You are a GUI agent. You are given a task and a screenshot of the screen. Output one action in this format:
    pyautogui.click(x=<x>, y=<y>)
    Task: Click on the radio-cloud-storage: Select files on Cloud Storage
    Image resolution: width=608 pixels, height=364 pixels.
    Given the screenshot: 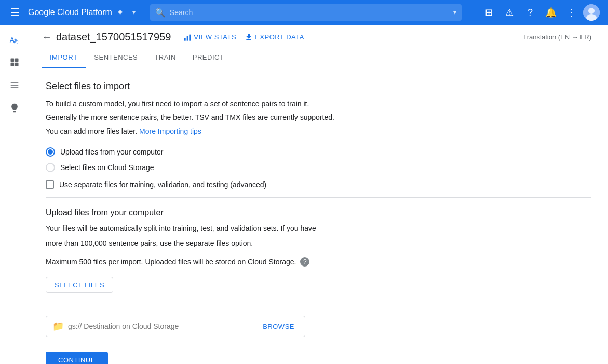 What is the action you would take?
    pyautogui.click(x=319, y=167)
    